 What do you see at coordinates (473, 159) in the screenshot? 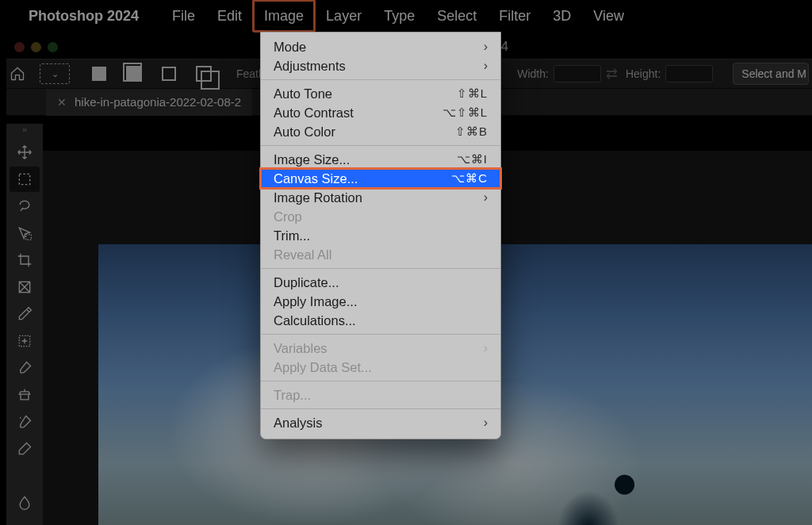
I see `menu-item-shortcut: ⌥⌘I` at bounding box center [473, 159].